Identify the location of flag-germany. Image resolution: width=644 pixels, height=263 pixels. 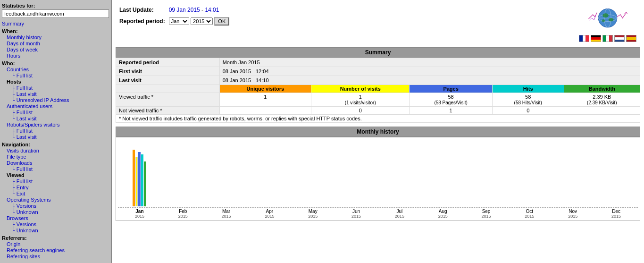
(596, 39).